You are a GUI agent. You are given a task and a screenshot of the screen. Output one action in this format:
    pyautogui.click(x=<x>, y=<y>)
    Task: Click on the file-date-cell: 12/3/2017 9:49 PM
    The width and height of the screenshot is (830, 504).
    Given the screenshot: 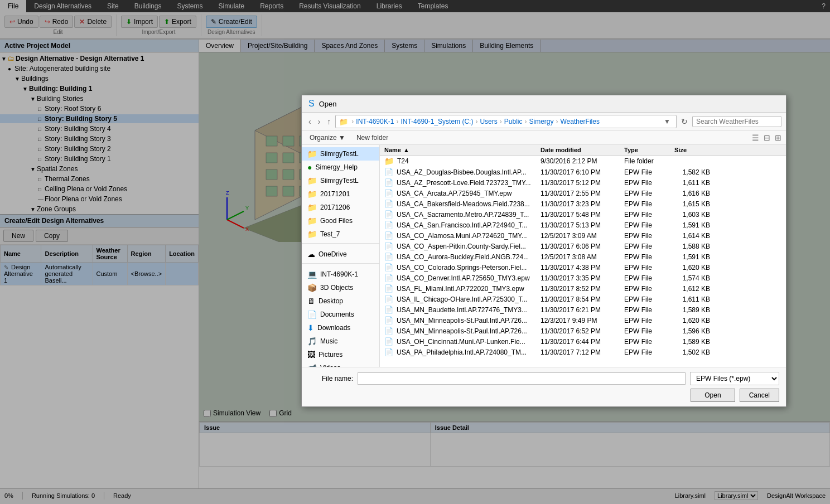 What is the action you would take?
    pyautogui.click(x=578, y=321)
    